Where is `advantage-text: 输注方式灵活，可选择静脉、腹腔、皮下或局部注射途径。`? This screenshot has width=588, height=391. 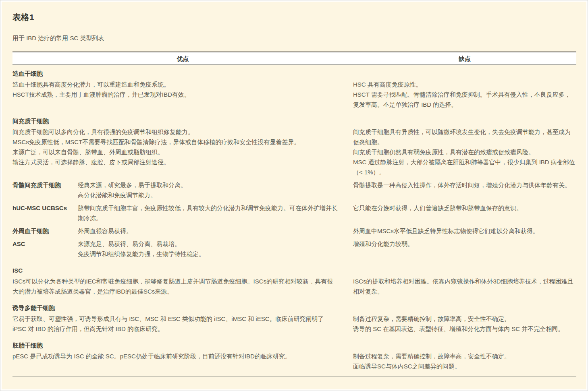 advantage-text: 输注方式灵活，可选择静脉、腹腔、皮下或局部注射途径。 is located at coordinates (175, 162).